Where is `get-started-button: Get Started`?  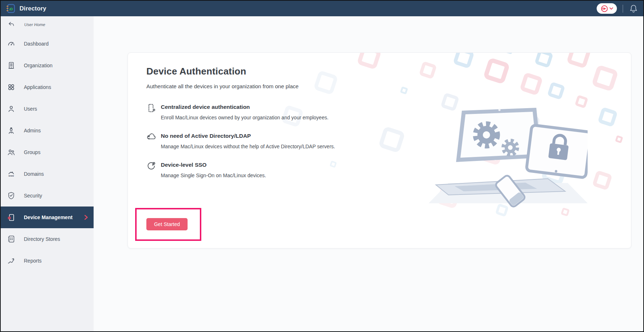 get-started-button: Get Started is located at coordinates (167, 224).